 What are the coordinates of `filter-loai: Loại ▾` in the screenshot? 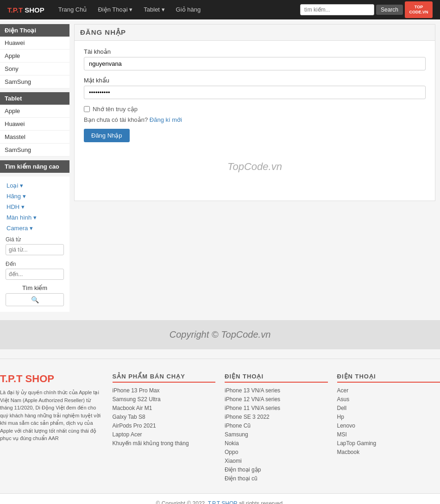 It's located at (35, 185).